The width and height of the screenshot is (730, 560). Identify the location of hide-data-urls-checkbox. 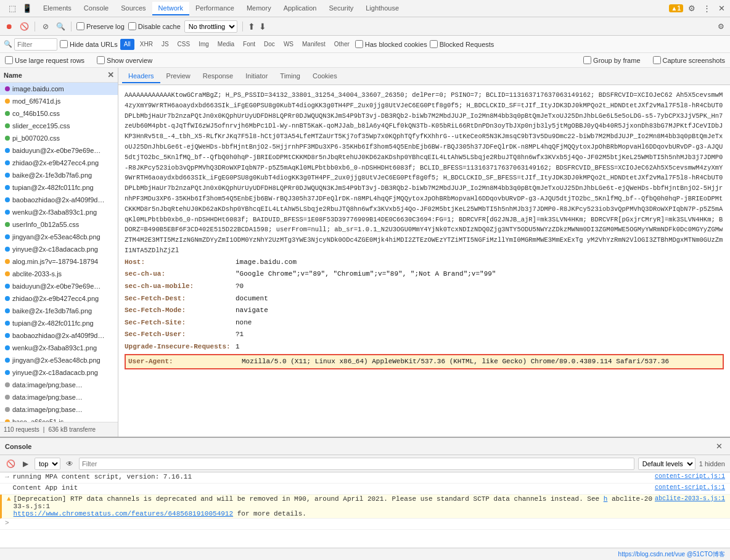
(64, 44).